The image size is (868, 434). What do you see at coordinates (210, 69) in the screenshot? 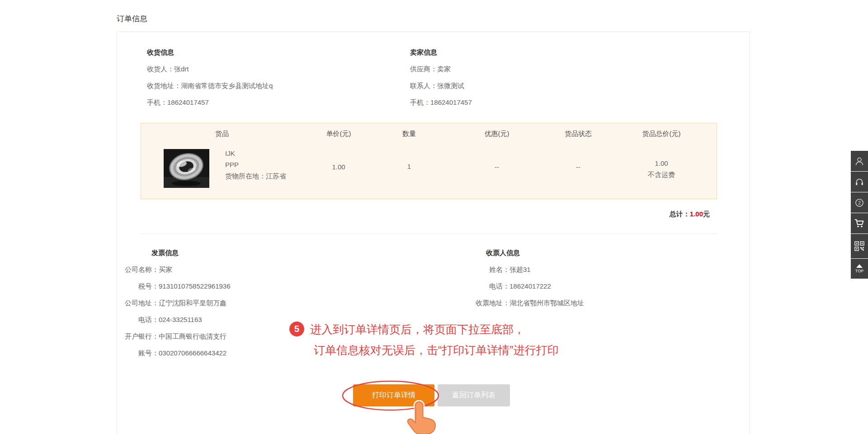
I see `shipping-receiver-row: 收货人：张drt` at bounding box center [210, 69].